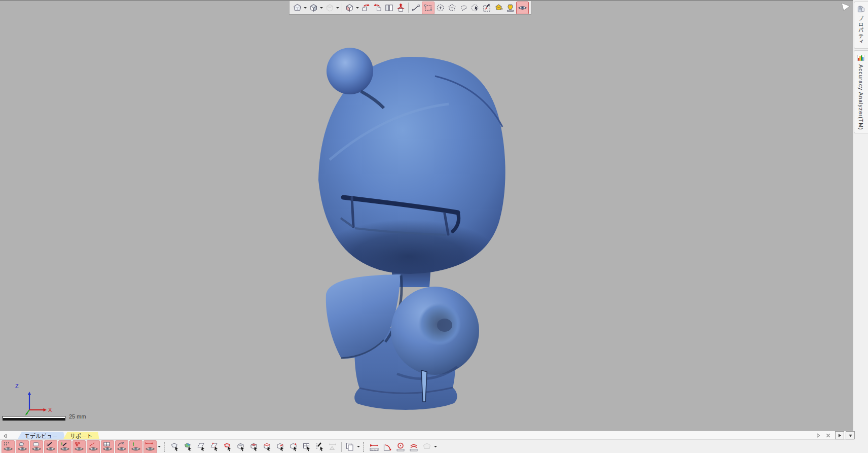 The image size is (868, 453). Describe the element at coordinates (41, 436) in the screenshot. I see `tab-model-view: モデルビュー` at that location.